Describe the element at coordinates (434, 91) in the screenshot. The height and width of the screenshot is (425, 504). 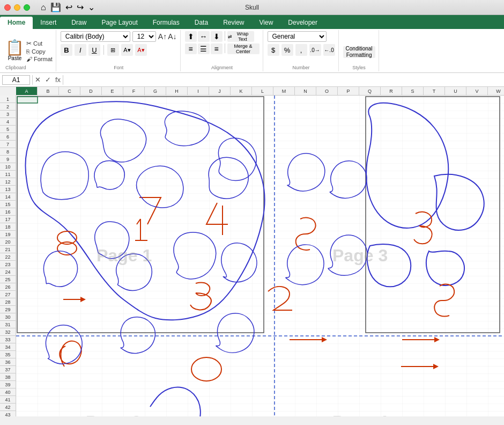
I see `col-header-T: T` at that location.